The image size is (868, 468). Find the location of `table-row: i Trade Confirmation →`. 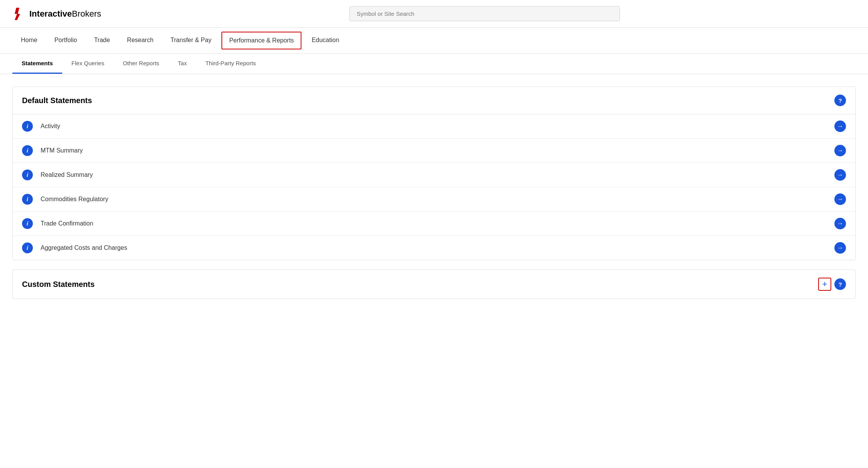

table-row: i Trade Confirmation → is located at coordinates (434, 224).